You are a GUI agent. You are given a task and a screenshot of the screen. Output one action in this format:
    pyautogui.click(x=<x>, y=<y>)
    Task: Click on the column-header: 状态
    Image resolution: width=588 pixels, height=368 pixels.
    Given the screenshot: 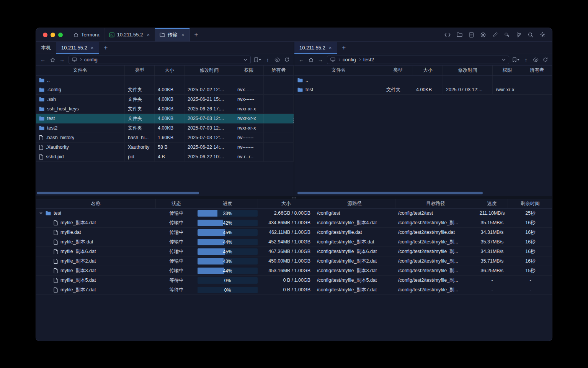 What is the action you would take?
    pyautogui.click(x=176, y=204)
    